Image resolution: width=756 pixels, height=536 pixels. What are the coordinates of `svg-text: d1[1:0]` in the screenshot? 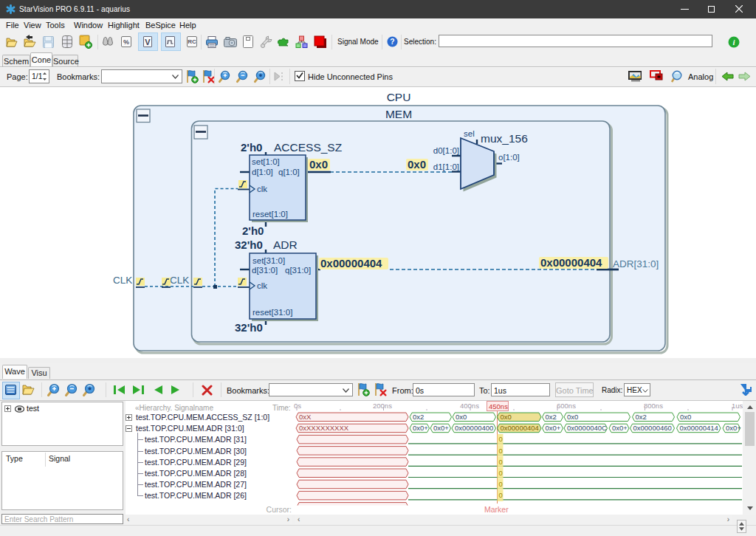 It's located at (446, 167).